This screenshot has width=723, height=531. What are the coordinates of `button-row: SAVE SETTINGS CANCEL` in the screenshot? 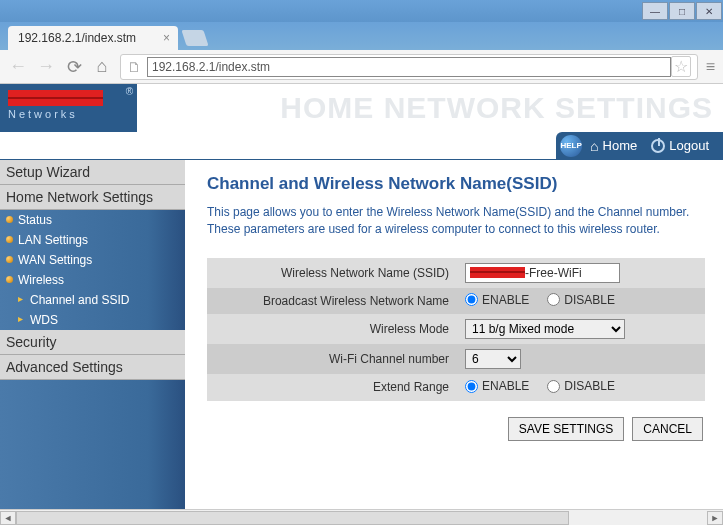 It's located at (456, 429).